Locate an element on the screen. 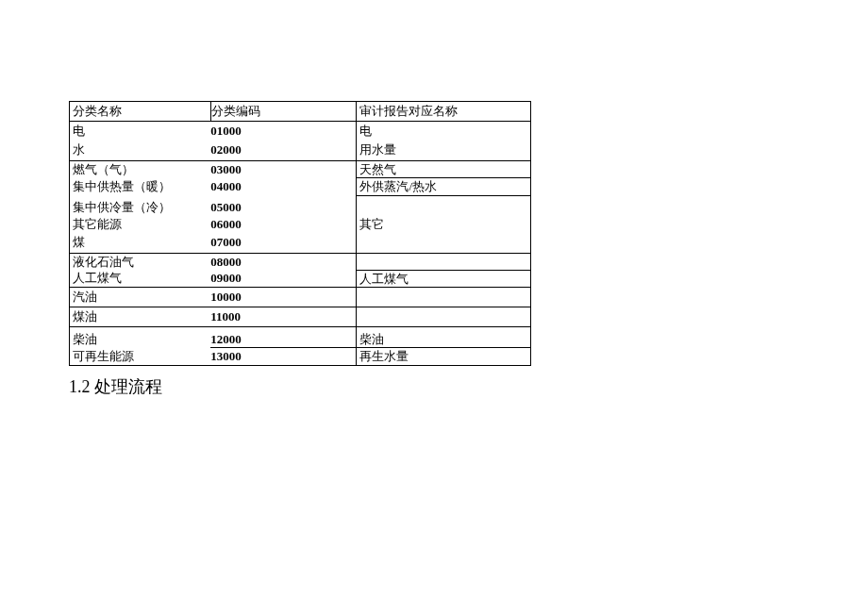 The width and height of the screenshot is (868, 614). cell-name: 汽油 is located at coordinates (141, 298).